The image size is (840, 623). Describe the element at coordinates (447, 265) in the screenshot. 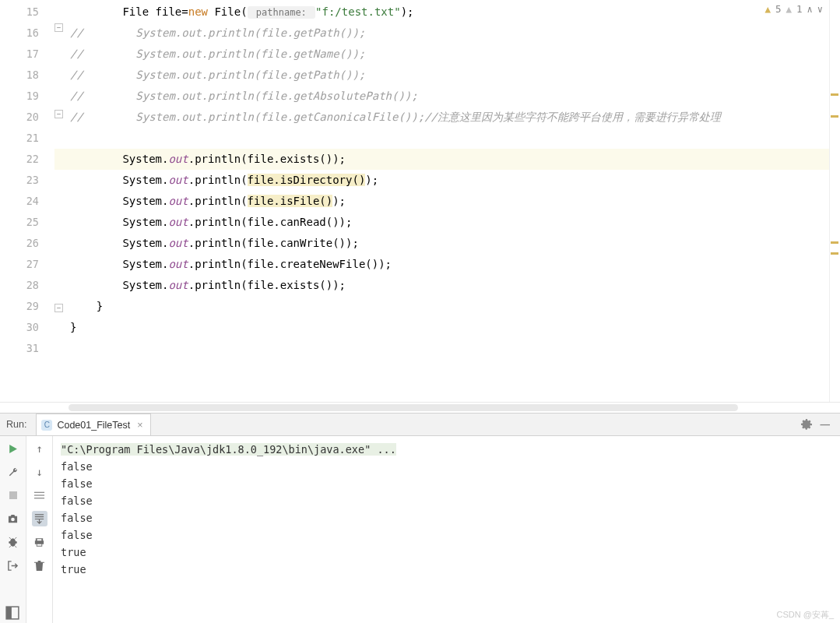

I see `code-line: System.out.println(file.createNewFile())…` at that location.